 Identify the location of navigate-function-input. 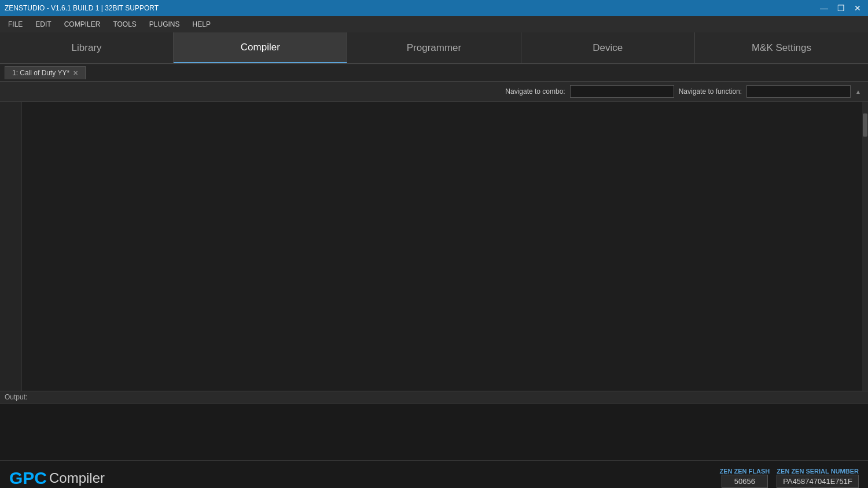
(799, 91).